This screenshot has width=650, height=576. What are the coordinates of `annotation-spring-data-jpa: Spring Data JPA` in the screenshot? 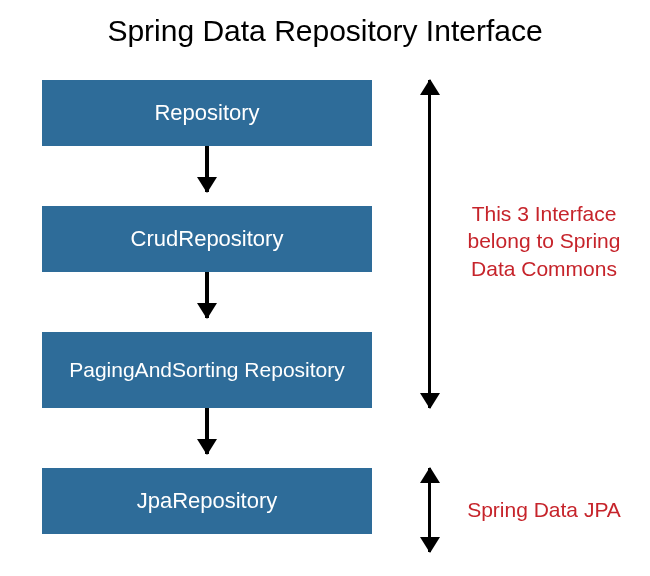 It's located at (544, 510).